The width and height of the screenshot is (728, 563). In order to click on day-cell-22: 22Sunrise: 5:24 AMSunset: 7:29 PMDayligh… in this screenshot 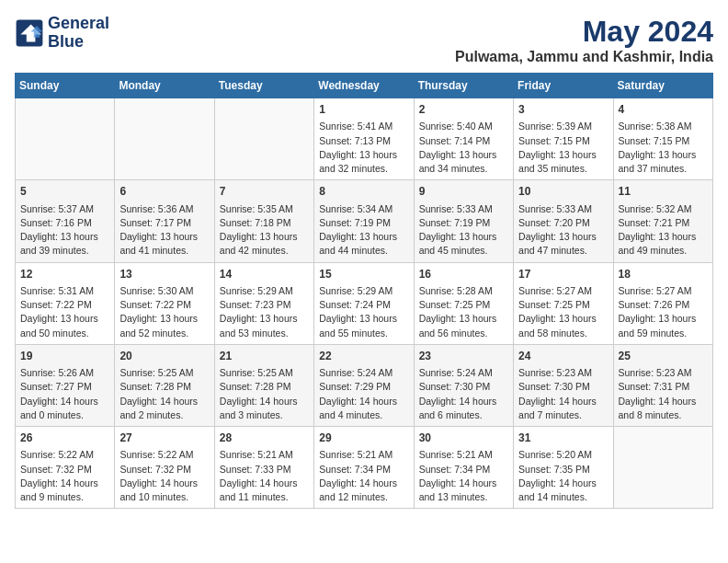, I will do `click(364, 385)`.